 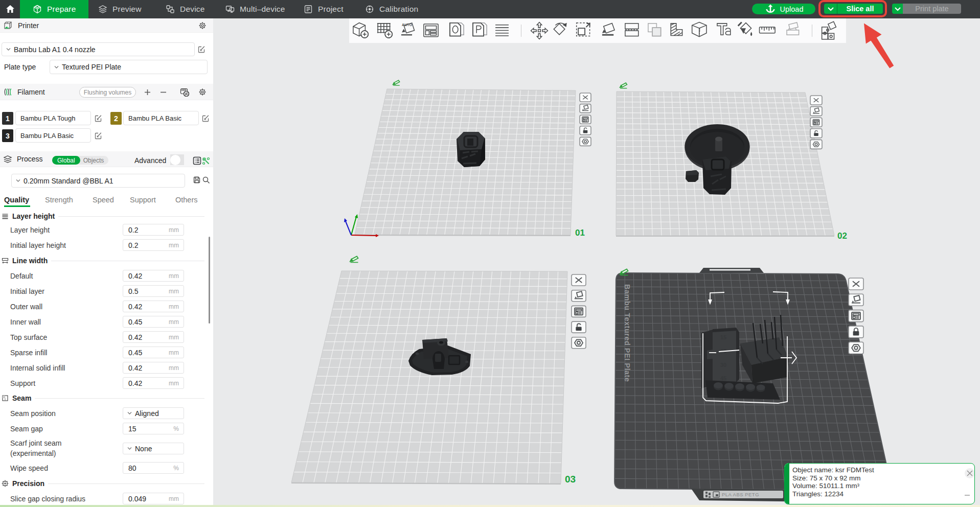 What do you see at coordinates (842, 236) in the screenshot?
I see `svg-text: 02` at bounding box center [842, 236].